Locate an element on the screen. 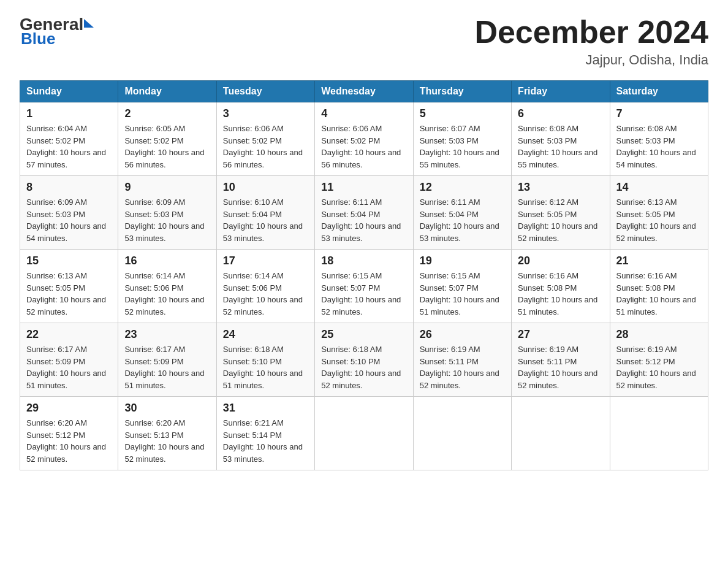 The height and width of the screenshot is (563, 728). day-info: Sunrise: 6:18 AM Sunset: 5:10 PM Dayligh… is located at coordinates (266, 367).